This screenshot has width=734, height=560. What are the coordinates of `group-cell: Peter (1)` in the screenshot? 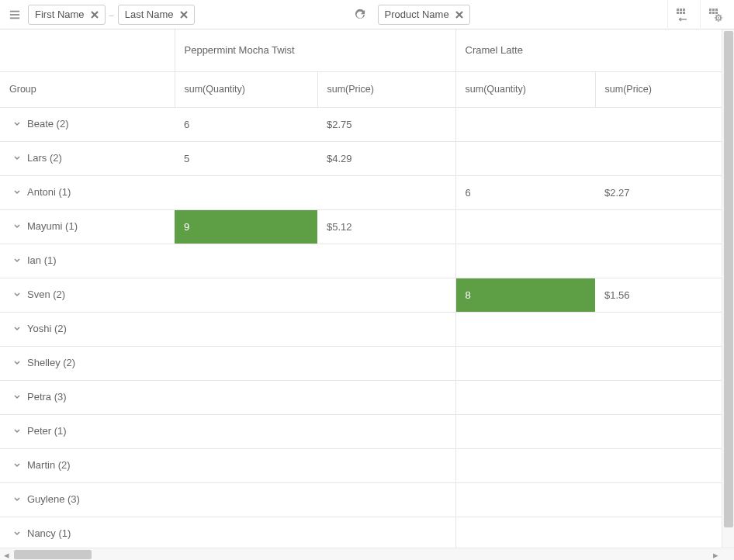 It's located at (87, 431).